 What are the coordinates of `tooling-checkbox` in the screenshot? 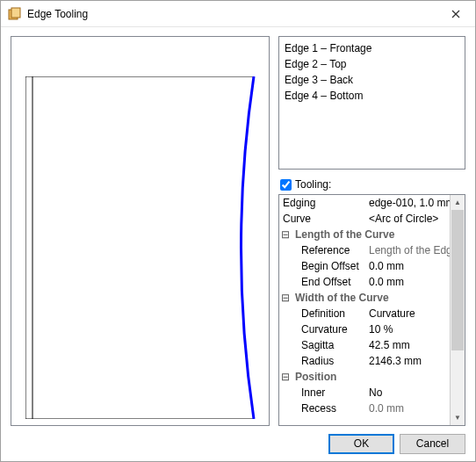 It's located at (286, 184).